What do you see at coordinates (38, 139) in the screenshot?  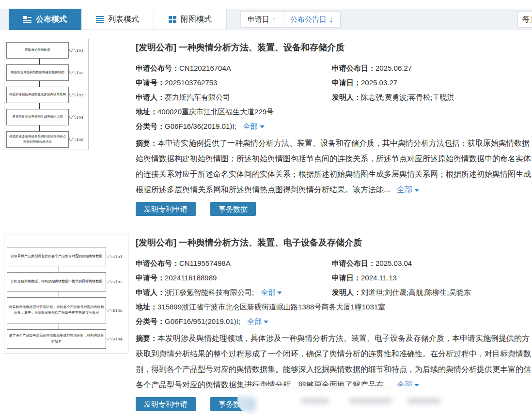 I see `flowchart-box: 根据所述多层舆情关系网和所述舆情热点图得到舆情分析结果` at bounding box center [38, 139].